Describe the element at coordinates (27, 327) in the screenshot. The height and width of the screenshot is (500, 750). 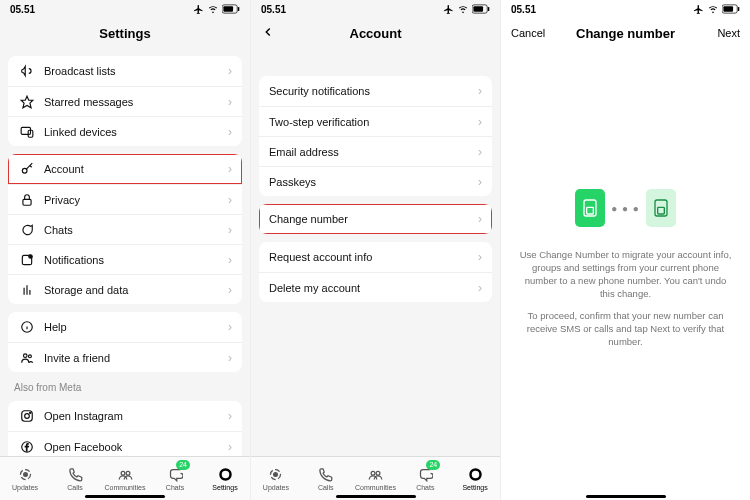
I see `info-icon` at that location.